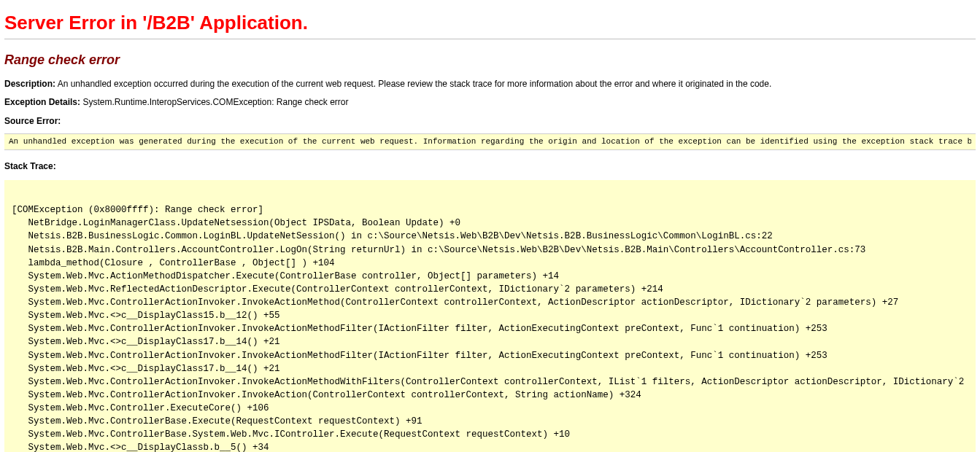 The image size is (980, 452). I want to click on source-error-label: Source Error:, so click(32, 121).